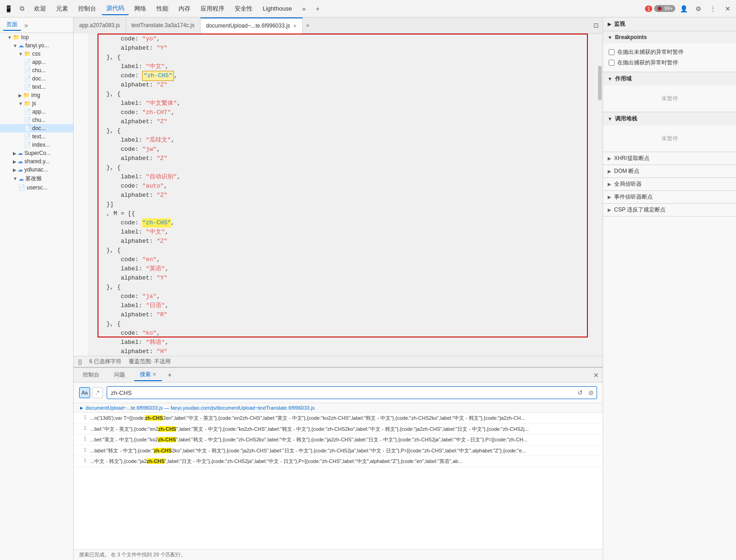 Image resolution: width=736 pixels, height=560 pixels. What do you see at coordinates (338, 462) in the screenshot?
I see `search-result-item: 1 ...中文 - 韩文"},{code:"ja2zh-CHS",label:"…` at bounding box center [338, 462].